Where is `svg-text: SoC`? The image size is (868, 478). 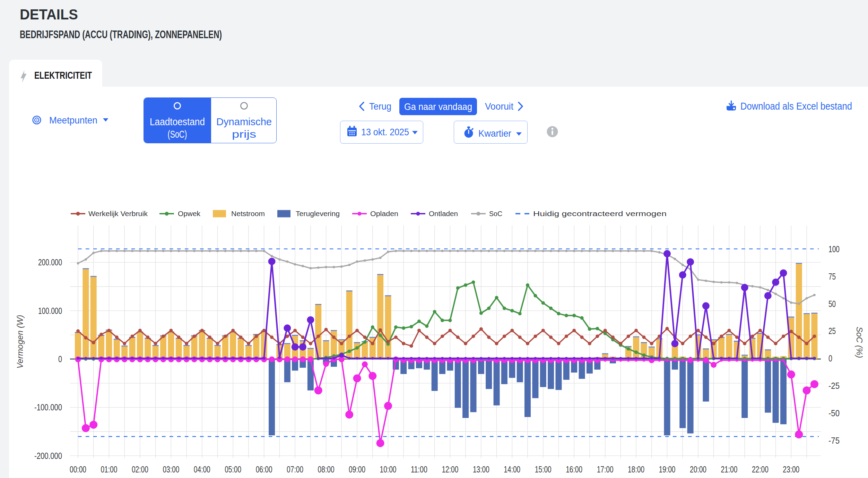 svg-text: SoC is located at coordinates (496, 214).